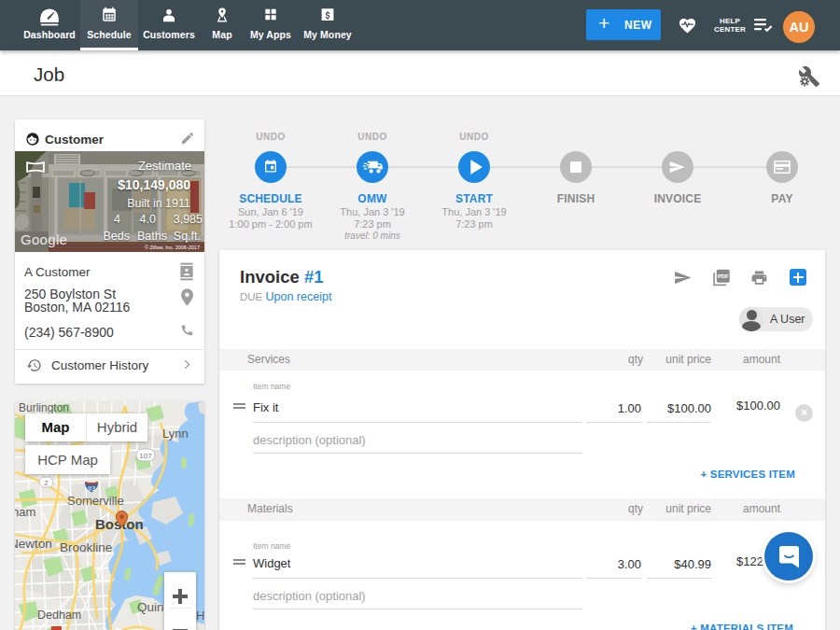 The image size is (840, 630). Describe the element at coordinates (34, 543) in the screenshot. I see `svg-text: Newton` at that location.